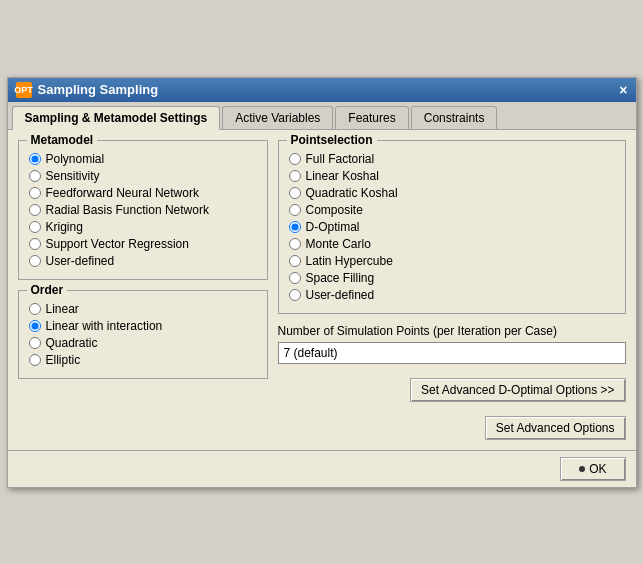 This screenshot has width=643, height=564. Describe the element at coordinates (143, 343) in the screenshot. I see `order-quadratic: Quadratic` at that location.